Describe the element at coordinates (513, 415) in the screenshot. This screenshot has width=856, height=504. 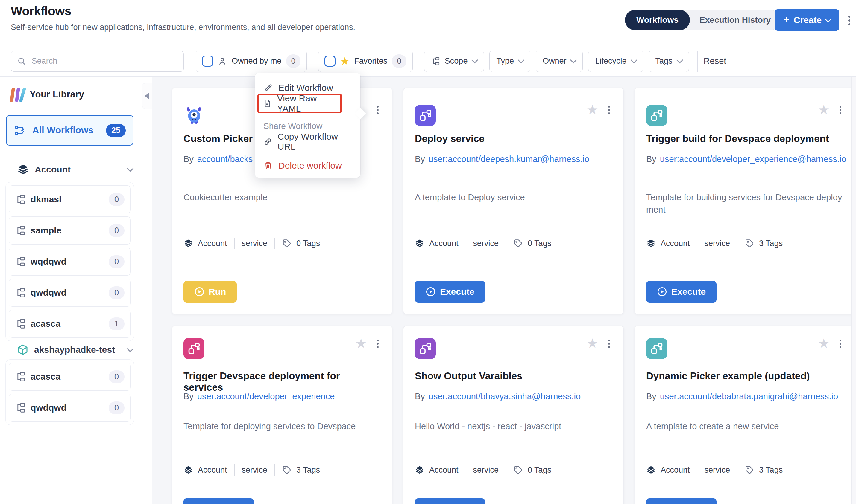
I see `workflow-card-show-output: ★ Show Output Varaibles By user:account/…` at that location.